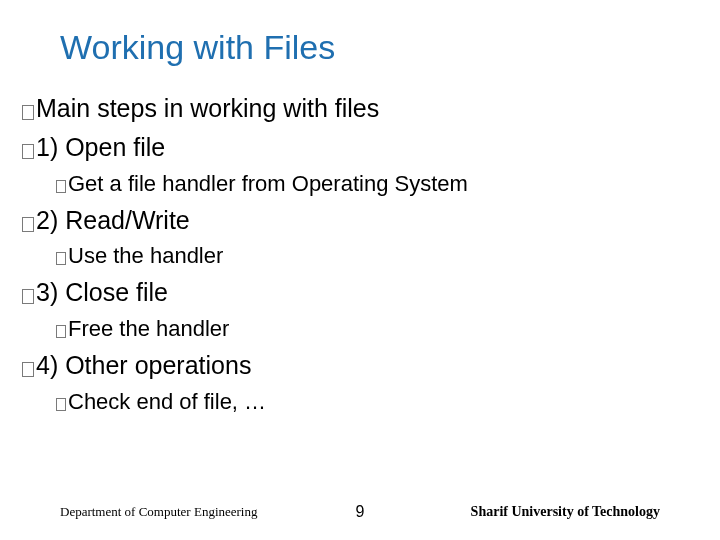  What do you see at coordinates (100, 148) in the screenshot?
I see `bullet-text: 1) Open file` at bounding box center [100, 148].